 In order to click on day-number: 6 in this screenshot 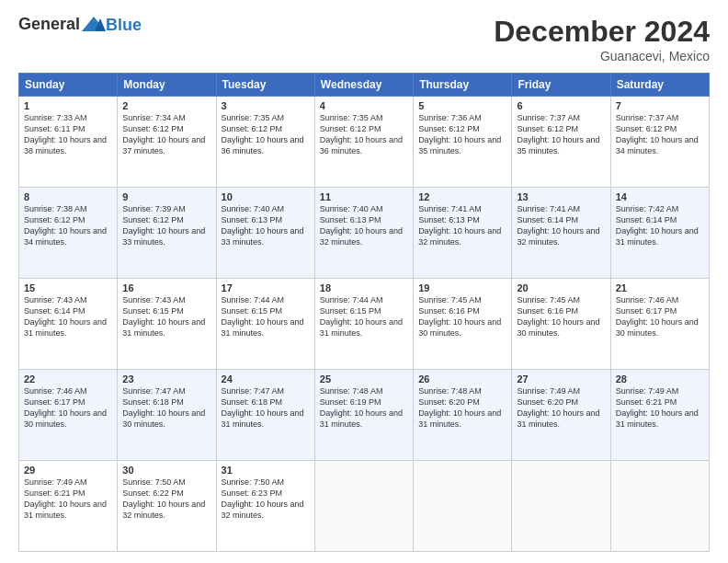, I will do `click(561, 106)`.